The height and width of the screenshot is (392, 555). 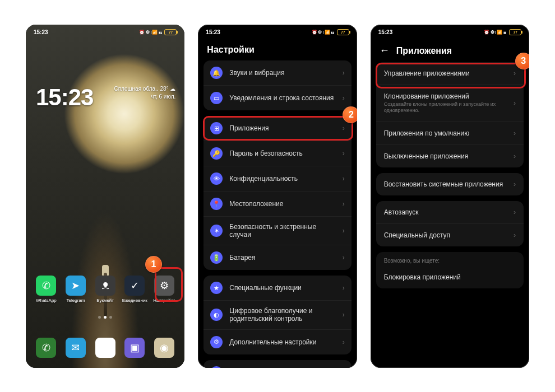 What do you see at coordinates (450, 235) in the screenshot?
I see `row-special-access: Специальный доступ›` at bounding box center [450, 235].